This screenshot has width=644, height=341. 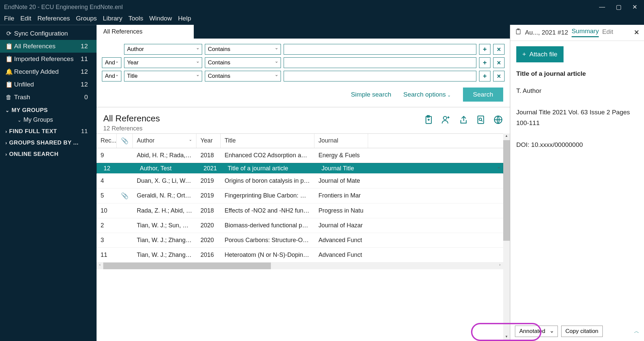 I want to click on close-icon: ✕, so click(x=635, y=7).